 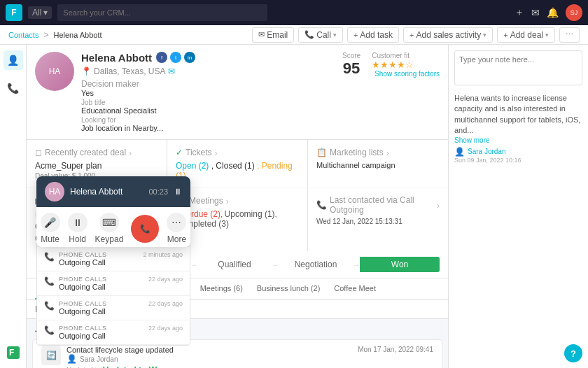 What do you see at coordinates (50, 222) in the screenshot?
I see `mute-icon: 🎤` at bounding box center [50, 222].